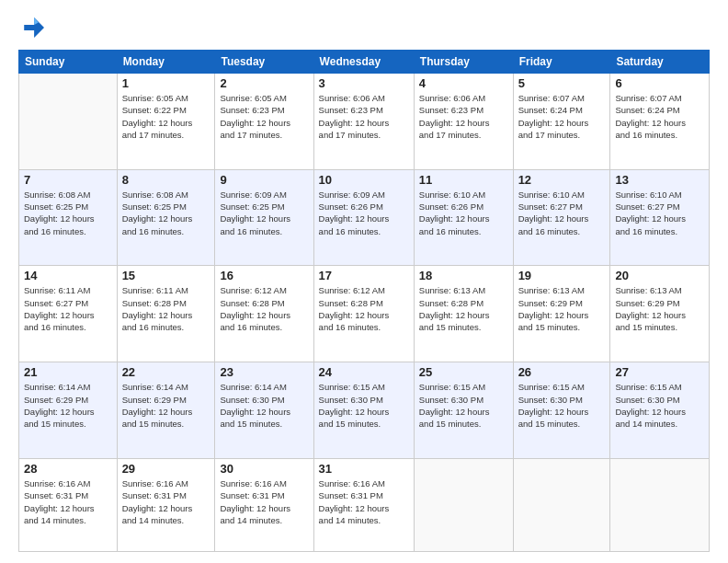  Describe the element at coordinates (463, 180) in the screenshot. I see `day-number: 11` at that location.